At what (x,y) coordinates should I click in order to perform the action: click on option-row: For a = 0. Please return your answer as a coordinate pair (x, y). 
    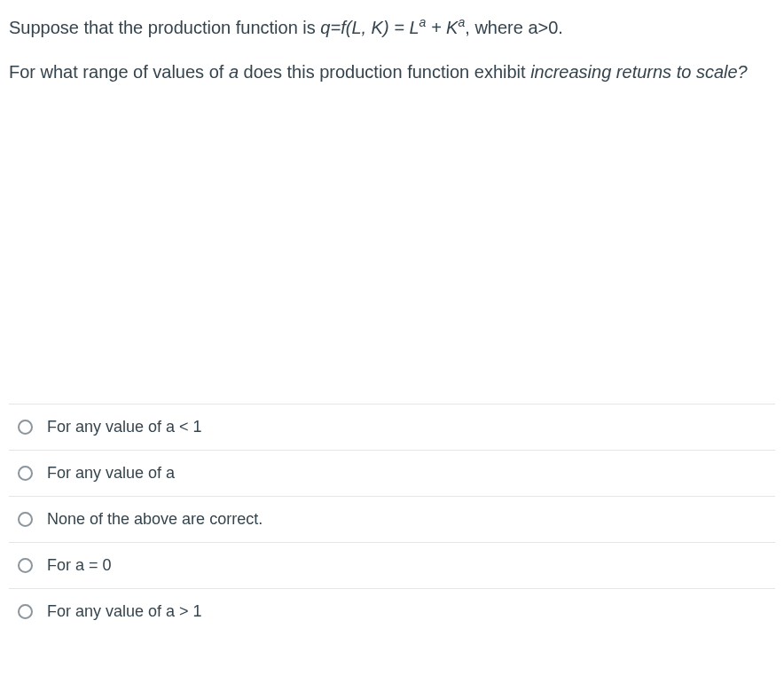
    Looking at the image, I should click on (392, 566).